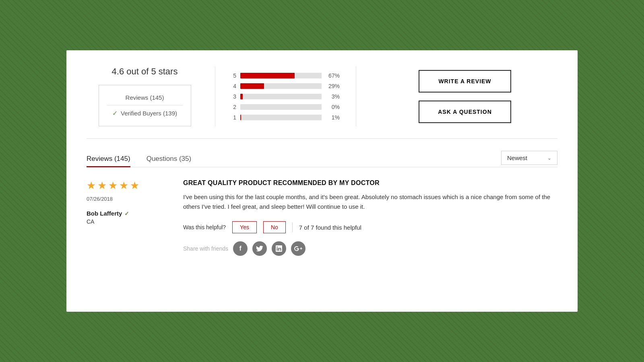 The image size is (644, 362). Describe the element at coordinates (145, 97) in the screenshot. I see `reviews-count-label: Reviews (145)` at that location.